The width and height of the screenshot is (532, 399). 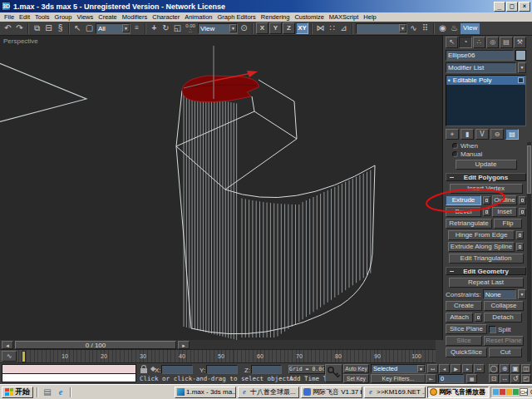 What do you see at coordinates (494, 369) in the screenshot?
I see `zoom-icon: ◯` at bounding box center [494, 369].